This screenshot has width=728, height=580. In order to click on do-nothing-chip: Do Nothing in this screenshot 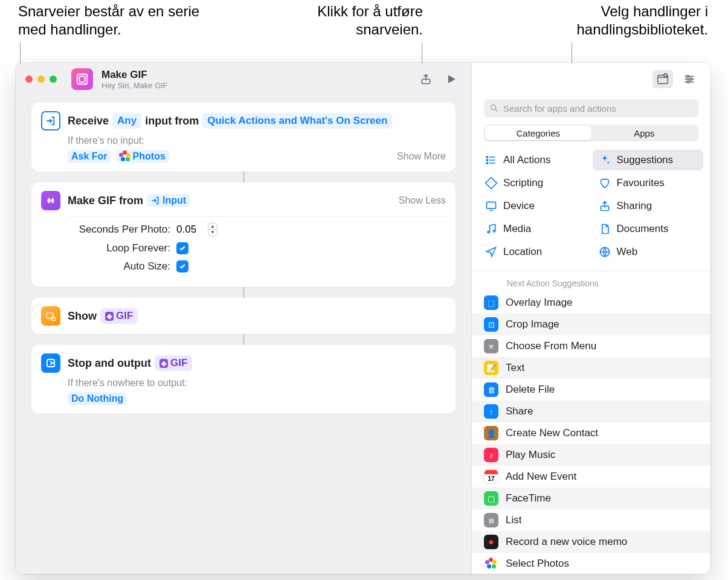, I will do `click(97, 399)`.